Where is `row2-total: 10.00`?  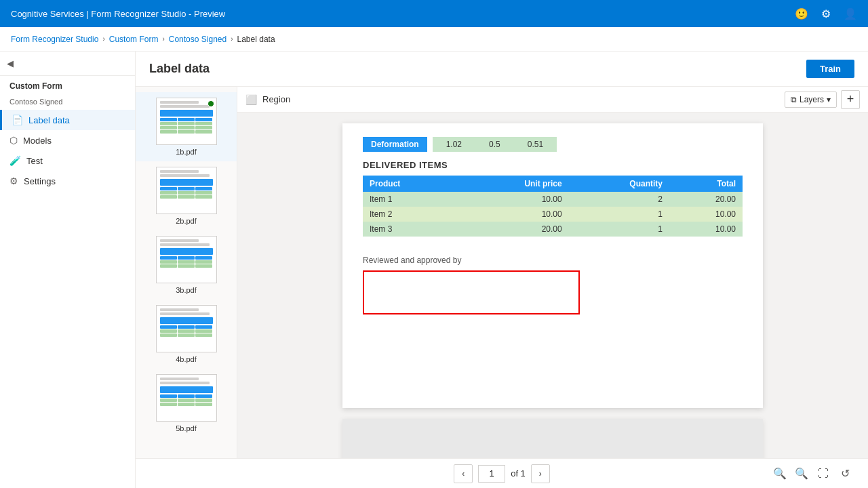
row2-total: 10.00 is located at coordinates (706, 214).